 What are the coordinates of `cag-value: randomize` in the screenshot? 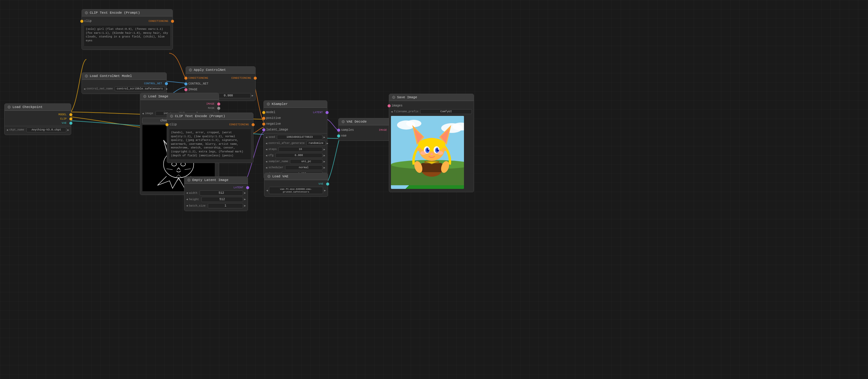 It's located at (316, 143).